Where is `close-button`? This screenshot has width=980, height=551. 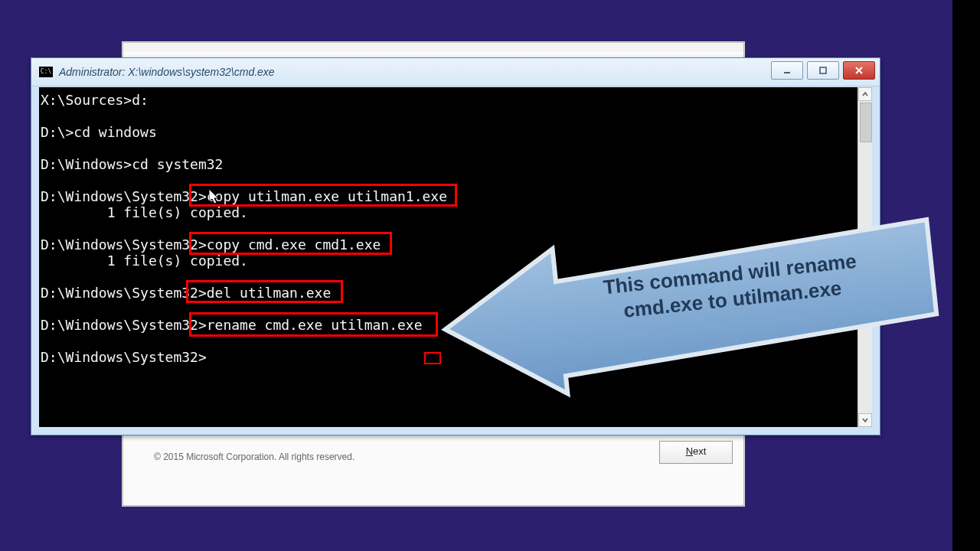
close-button is located at coordinates (859, 70).